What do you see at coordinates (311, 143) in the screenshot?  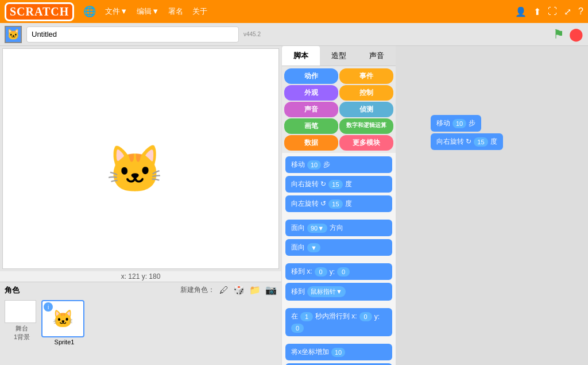 I see `cat-data: 数据` at bounding box center [311, 143].